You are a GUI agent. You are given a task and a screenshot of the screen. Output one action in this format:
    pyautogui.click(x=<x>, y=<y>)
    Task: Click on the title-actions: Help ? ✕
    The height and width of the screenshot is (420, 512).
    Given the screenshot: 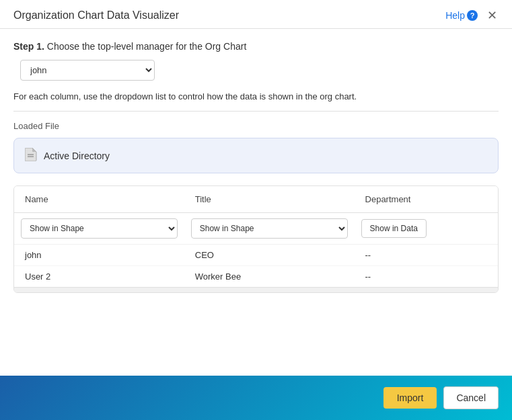 What is the action you would take?
    pyautogui.click(x=472, y=15)
    